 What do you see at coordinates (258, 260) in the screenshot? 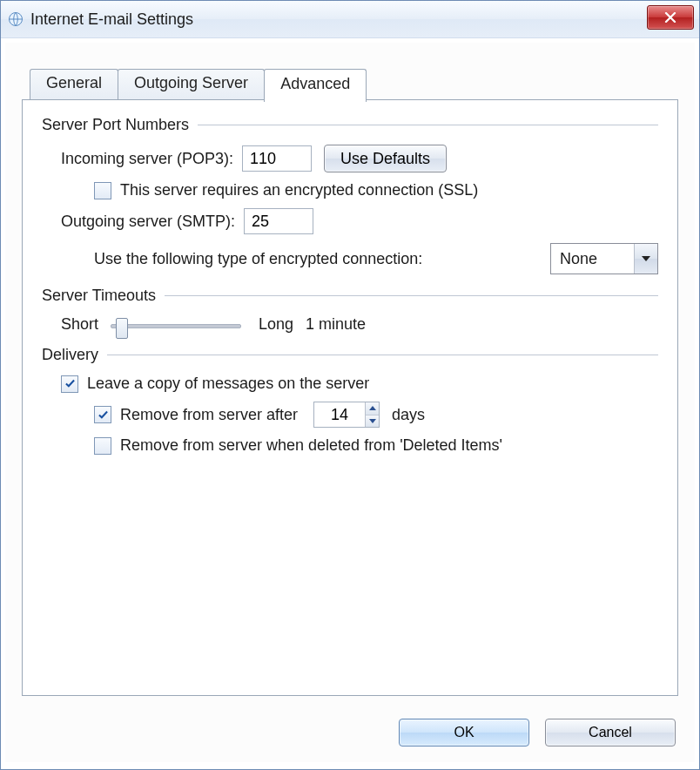
I see `encryption-type-label: Use the following type of encrypted conn…` at bounding box center [258, 260].